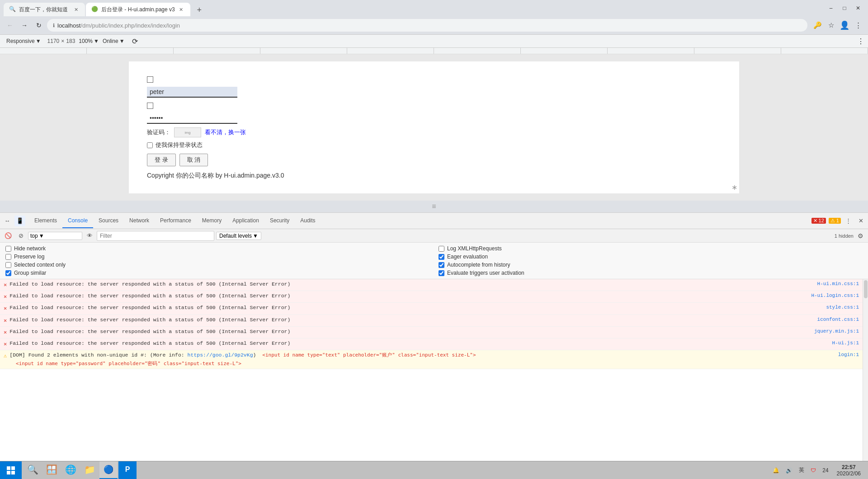  Describe the element at coordinates (835, 332) in the screenshot. I see `log-file-link: jquery.min.js:1` at that location.